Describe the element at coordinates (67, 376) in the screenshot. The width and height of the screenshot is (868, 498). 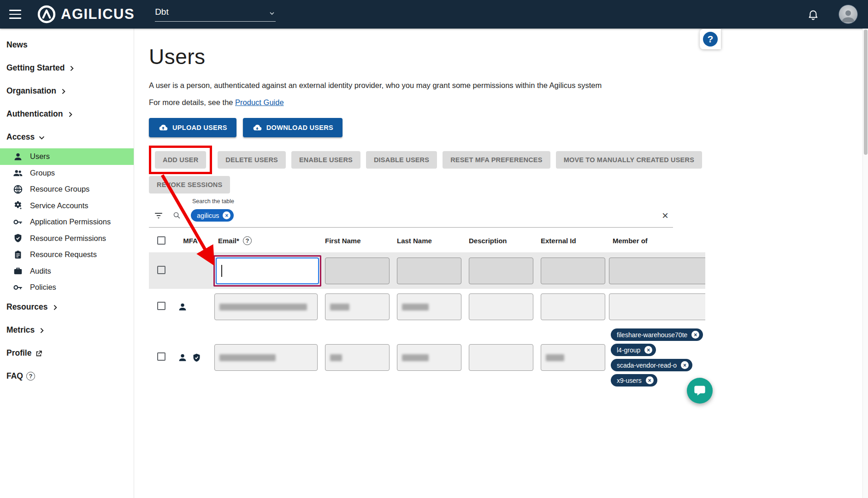
I see `sidebar-item-faq: FAQ ?` at that location.